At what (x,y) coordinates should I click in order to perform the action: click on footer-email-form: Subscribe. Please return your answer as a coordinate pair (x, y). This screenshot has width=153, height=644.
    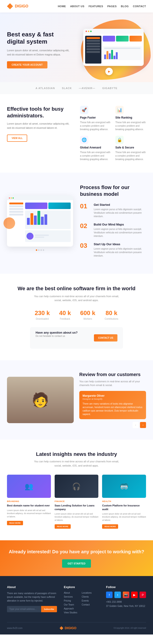
    Looking at the image, I should click on (32, 609).